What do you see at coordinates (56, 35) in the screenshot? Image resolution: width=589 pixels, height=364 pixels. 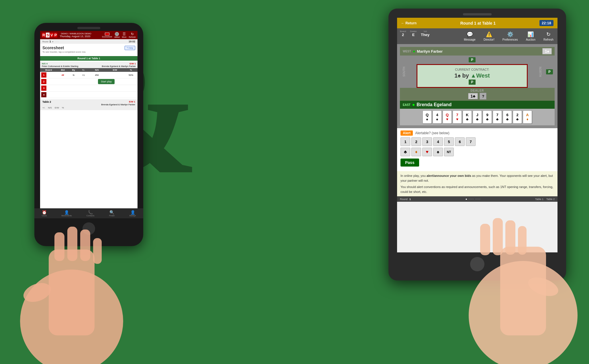 I see `logo-p: P` at bounding box center [56, 35].